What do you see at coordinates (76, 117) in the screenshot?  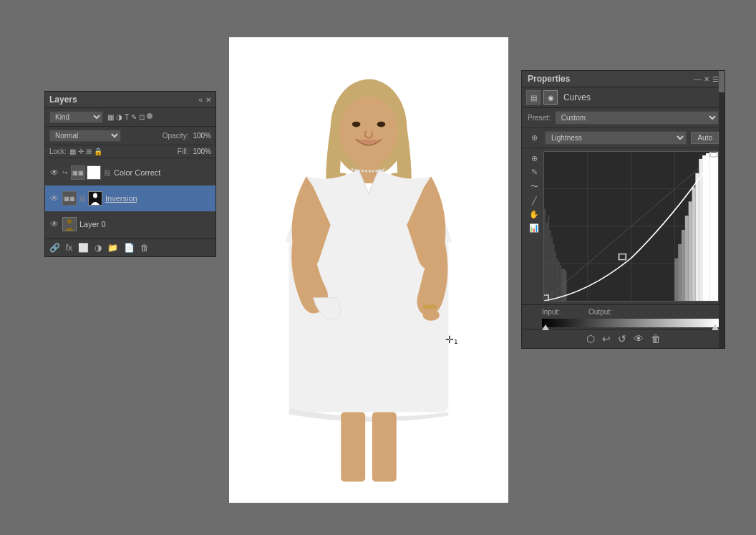 I see `kind-select: Kind` at bounding box center [76, 117].